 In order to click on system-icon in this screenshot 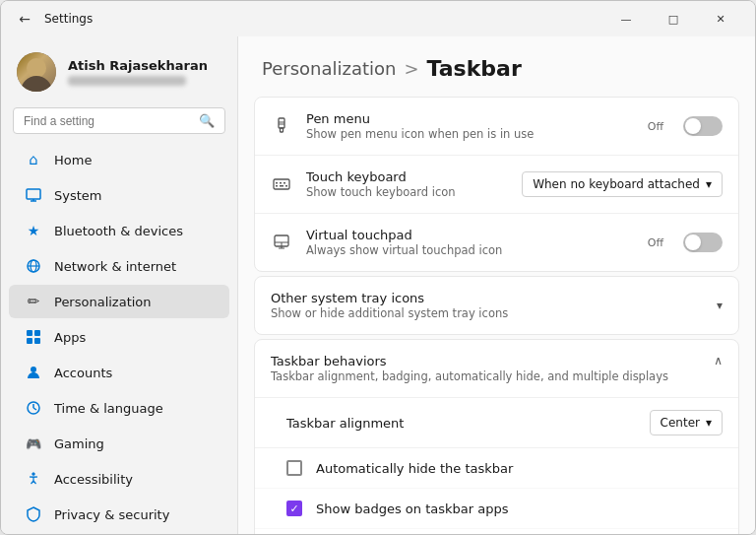, I will do `click(33, 195)`.